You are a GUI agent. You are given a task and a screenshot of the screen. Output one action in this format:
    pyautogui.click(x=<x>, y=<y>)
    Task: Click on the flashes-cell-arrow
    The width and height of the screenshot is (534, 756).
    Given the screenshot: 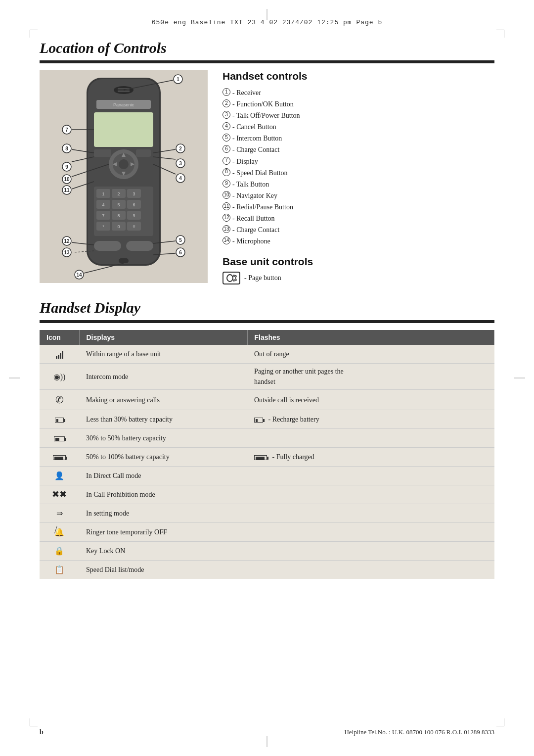 What is the action you would take?
    pyautogui.click(x=371, y=514)
    